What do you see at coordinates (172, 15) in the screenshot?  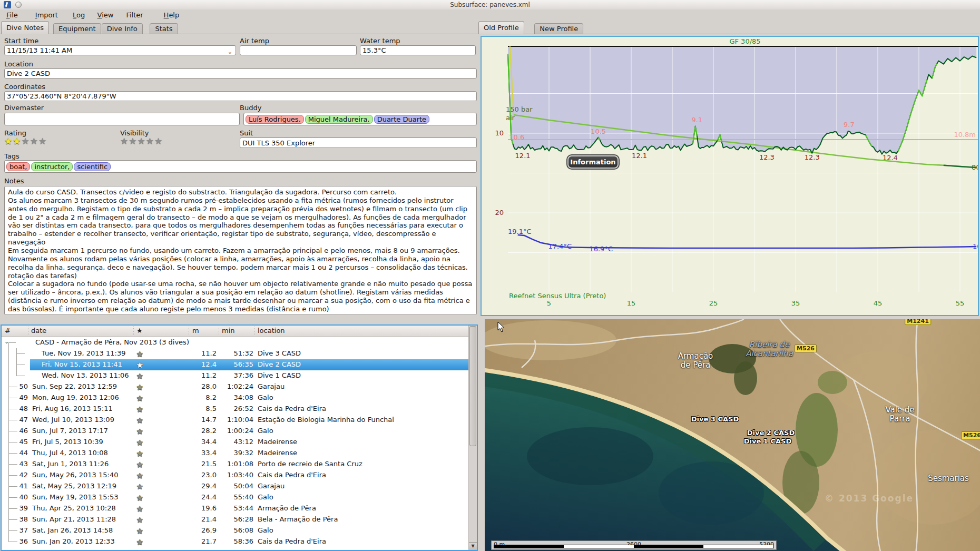 I see `menu-help: Help` at bounding box center [172, 15].